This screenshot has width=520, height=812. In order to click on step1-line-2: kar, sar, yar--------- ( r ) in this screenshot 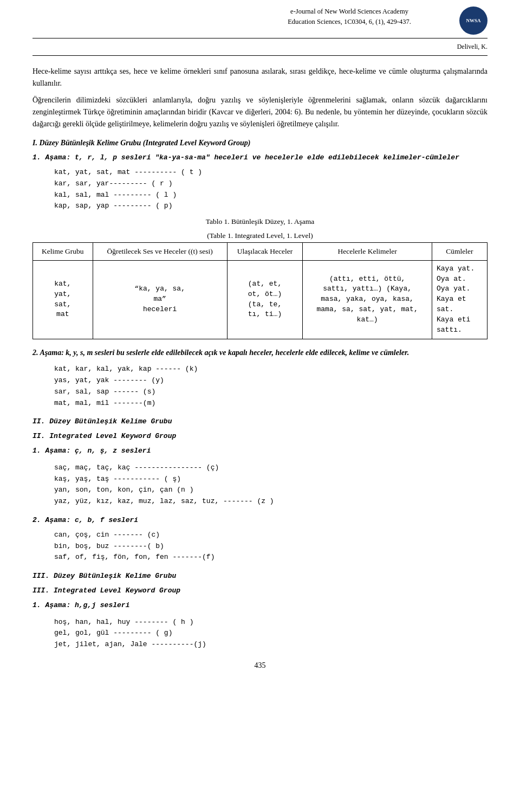, I will do `click(271, 184)`.